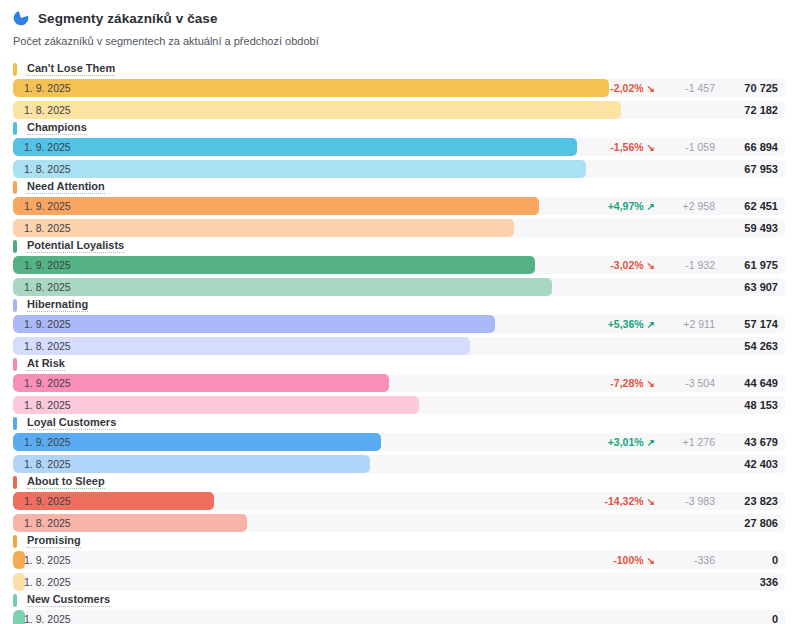 This screenshot has width=800, height=624. What do you see at coordinates (607, 618) in the screenshot?
I see `change-percent` at bounding box center [607, 618].